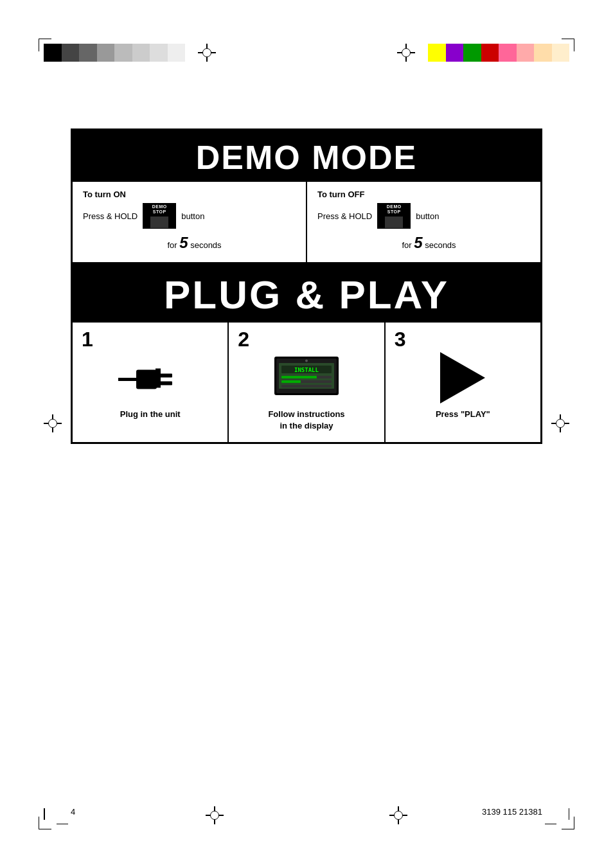 The width and height of the screenshot is (613, 868). Describe the element at coordinates (341, 194) in the screenshot. I see `turn-off-label: To turn OFF` at that location.